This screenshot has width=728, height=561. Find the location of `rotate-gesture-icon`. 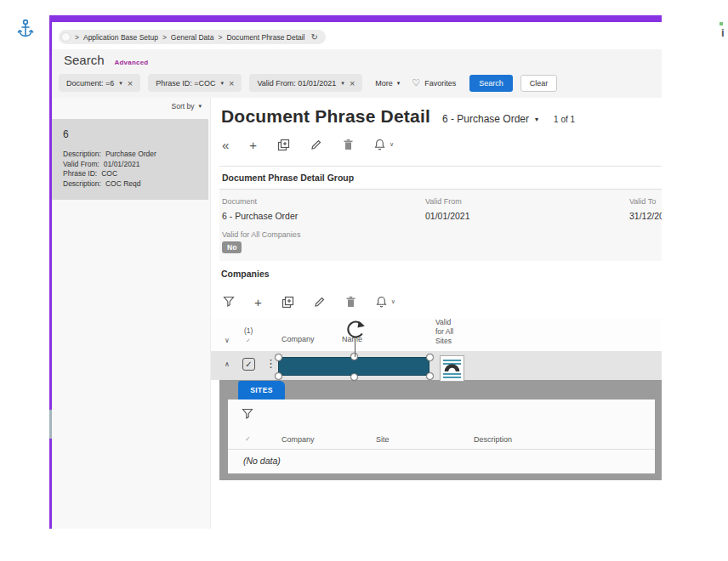

rotate-gesture-icon is located at coordinates (355, 330).